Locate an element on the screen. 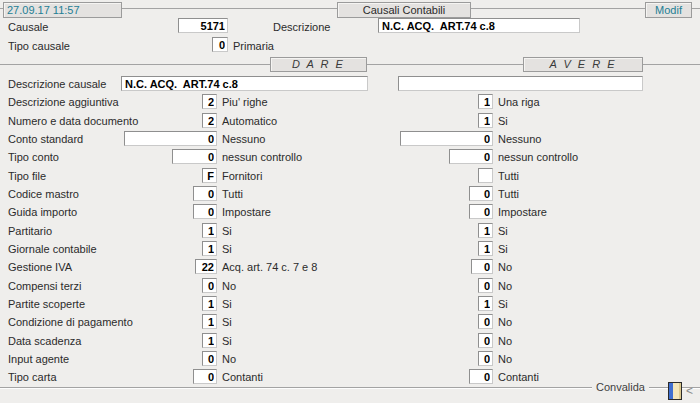 The width and height of the screenshot is (700, 403). field-row: Conto standard Nessuno Nessuno is located at coordinates (350, 140).